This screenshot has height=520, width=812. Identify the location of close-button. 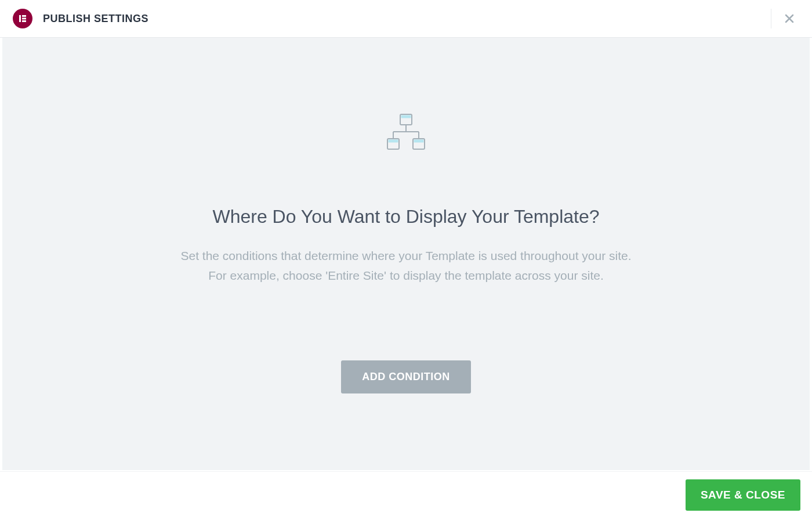
(789, 19).